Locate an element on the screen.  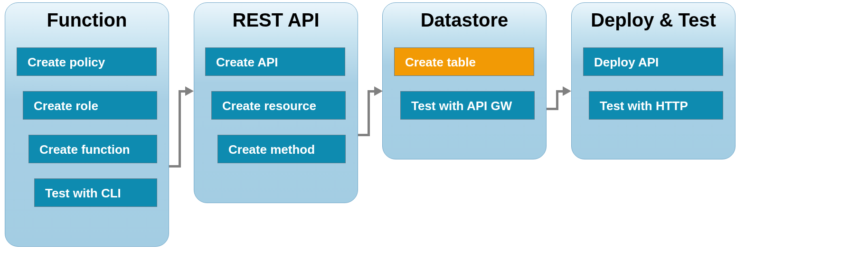
step-create-resource: Create resource is located at coordinates (278, 105).